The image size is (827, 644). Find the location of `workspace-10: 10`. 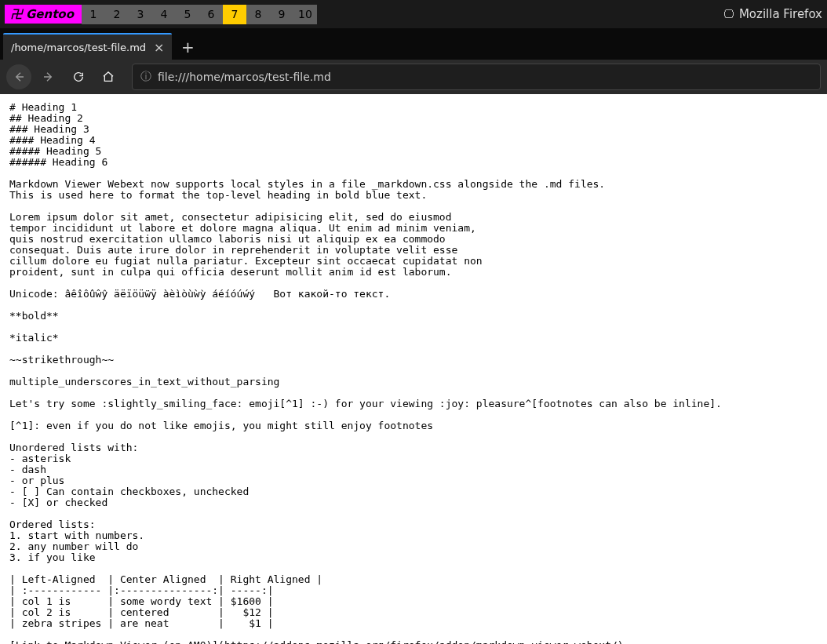

workspace-10: 10 is located at coordinates (305, 14).